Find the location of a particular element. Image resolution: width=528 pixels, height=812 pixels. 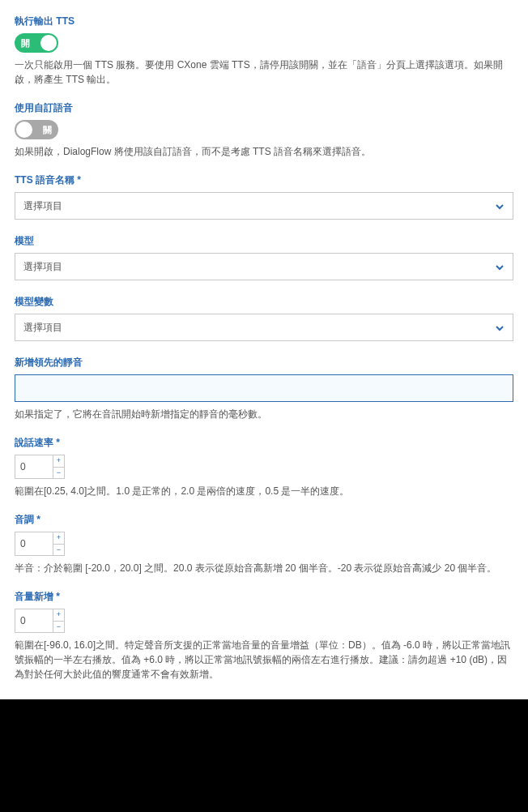

toggle-on-text: 開 is located at coordinates (26, 44).